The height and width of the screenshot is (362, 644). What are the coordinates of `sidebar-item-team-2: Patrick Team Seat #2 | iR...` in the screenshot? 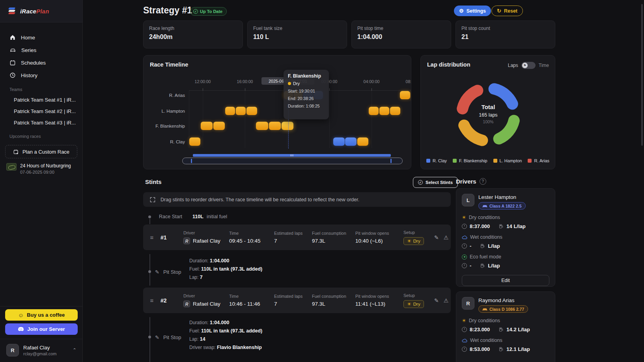 It's located at (41, 111).